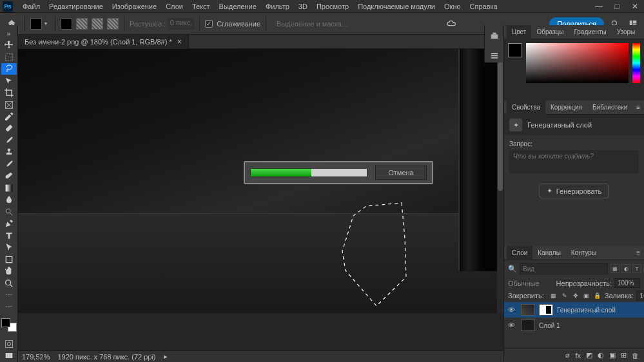  What do you see at coordinates (567, 356) in the screenshot?
I see `link-layers-icon: ⌀` at bounding box center [567, 356].